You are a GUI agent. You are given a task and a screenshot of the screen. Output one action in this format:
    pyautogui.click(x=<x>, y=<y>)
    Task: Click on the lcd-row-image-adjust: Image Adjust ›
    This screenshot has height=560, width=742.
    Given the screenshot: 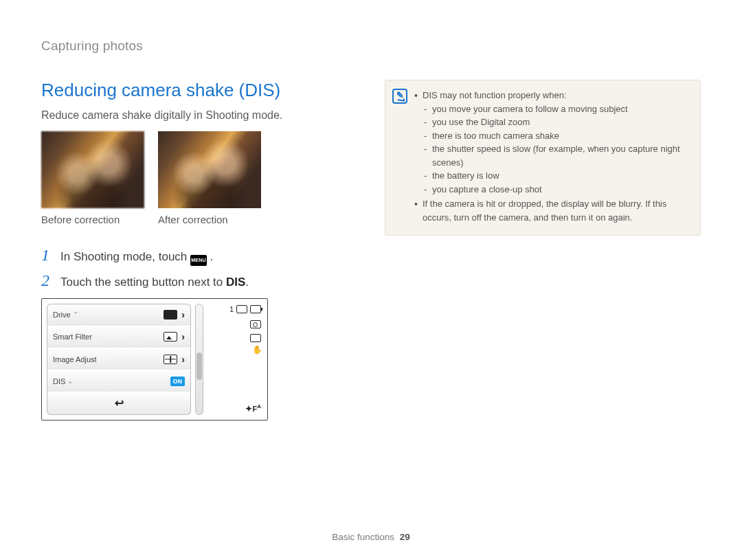 What is the action you would take?
    pyautogui.click(x=119, y=359)
    